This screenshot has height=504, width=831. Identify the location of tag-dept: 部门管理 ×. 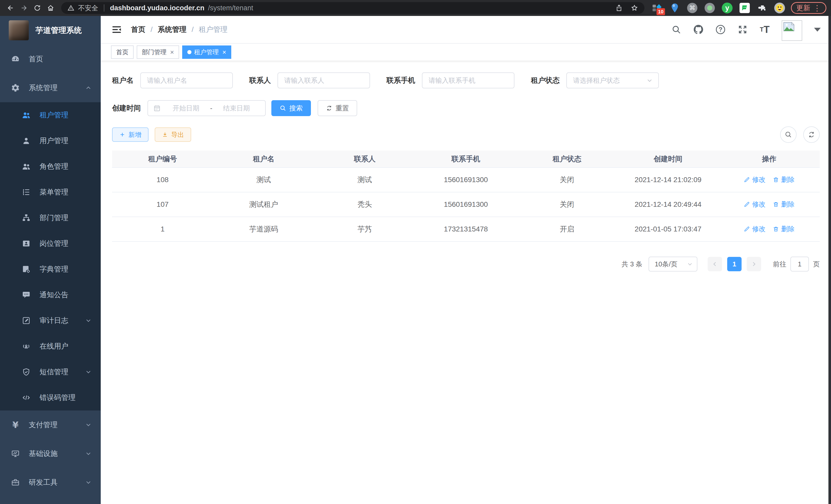
(158, 52).